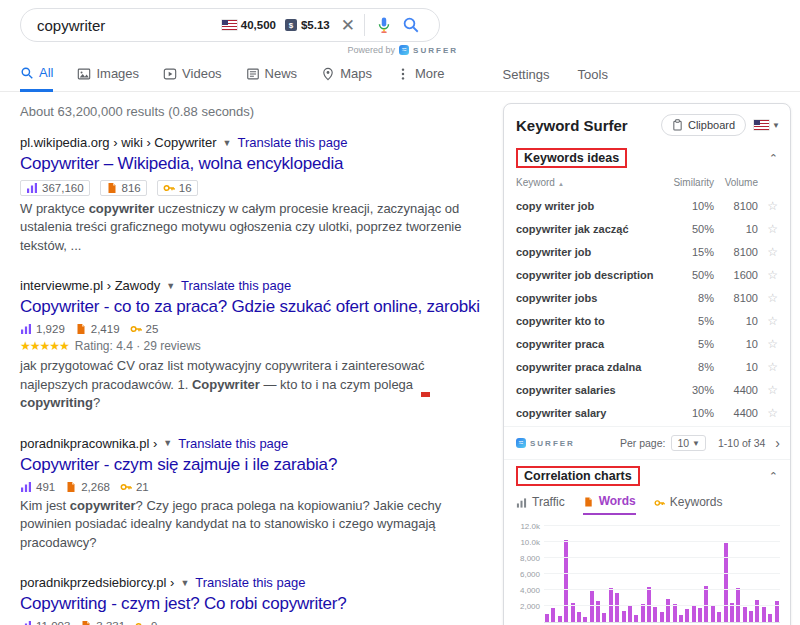 This screenshot has width=800, height=625. Describe the element at coordinates (259, 164) in the screenshot. I see `result-title-link: Copywriter – Wikipedia, wolna encykloped…` at that location.